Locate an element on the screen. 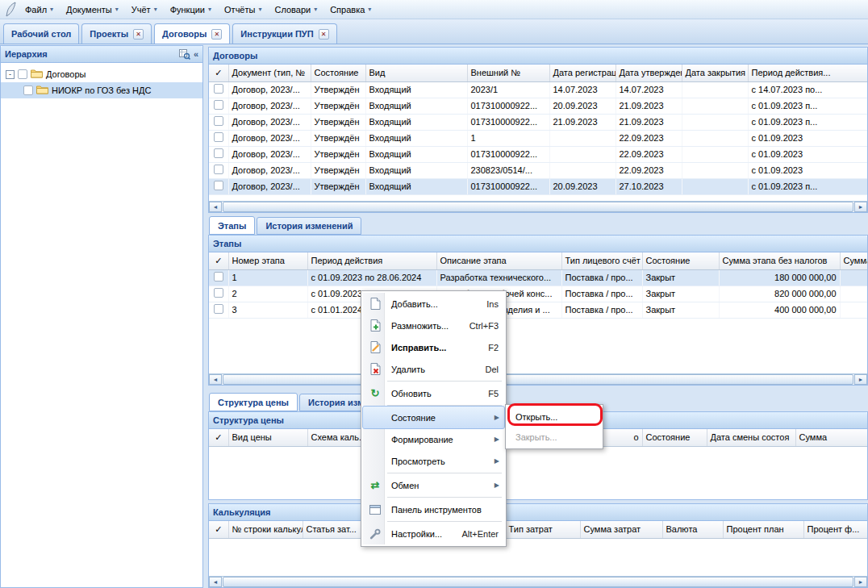  col-header: Вид цены is located at coordinates (268, 437).